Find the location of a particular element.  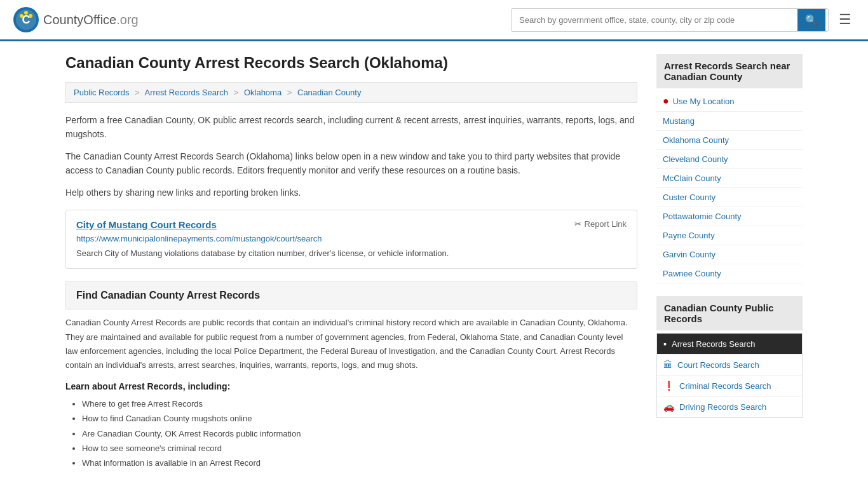

scissors-icon: ✂ is located at coordinates (578, 224).